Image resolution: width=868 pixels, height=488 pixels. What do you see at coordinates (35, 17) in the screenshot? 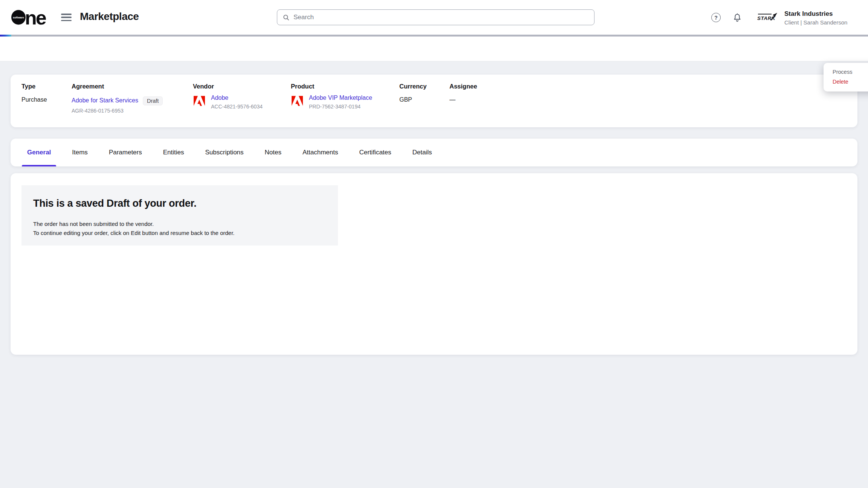
I see `svg-text: ne` at bounding box center [35, 17].